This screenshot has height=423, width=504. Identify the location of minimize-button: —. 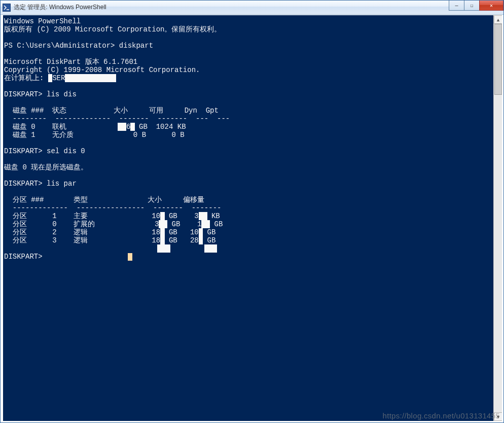
(456, 6).